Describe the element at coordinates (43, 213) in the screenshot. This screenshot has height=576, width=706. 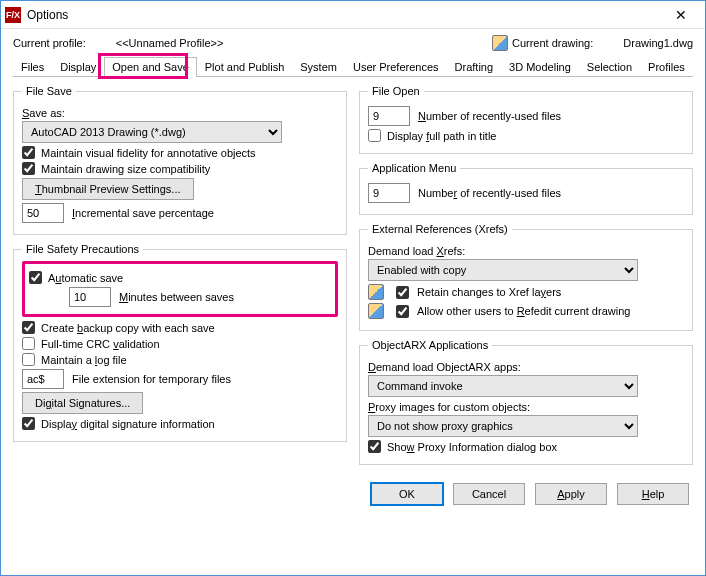
I see `incremental-save-input` at that location.